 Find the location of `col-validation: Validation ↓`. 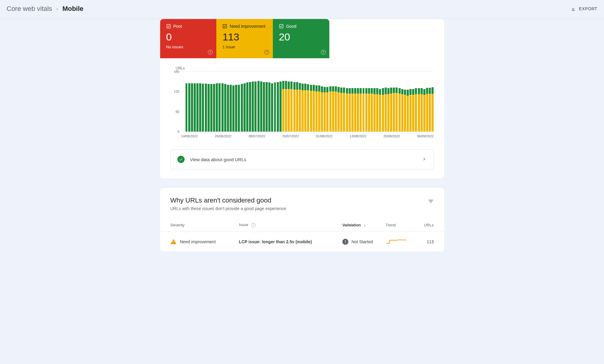

col-validation: Validation ↓ is located at coordinates (364, 227).